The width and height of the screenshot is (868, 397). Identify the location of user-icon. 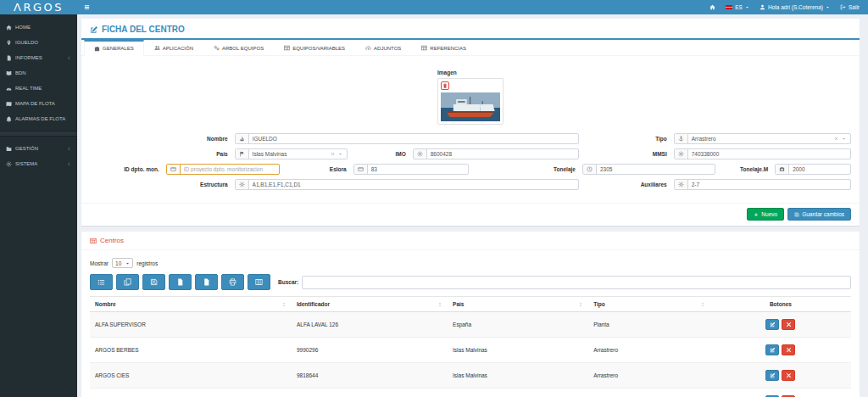
(763, 7).